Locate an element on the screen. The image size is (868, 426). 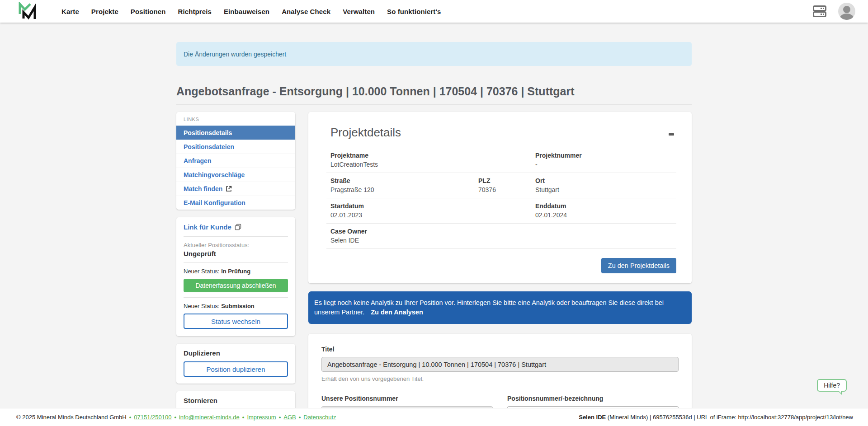
footer-copyright: © 2025 Mineral Minds Deutschland GmbH is located at coordinates (71, 417).